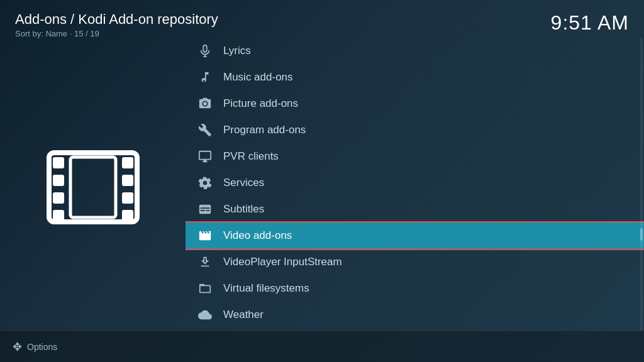 This screenshot has width=644, height=362. Describe the element at coordinates (260, 104) in the screenshot. I see `picture-addons-label: Picture add-ons` at that location.